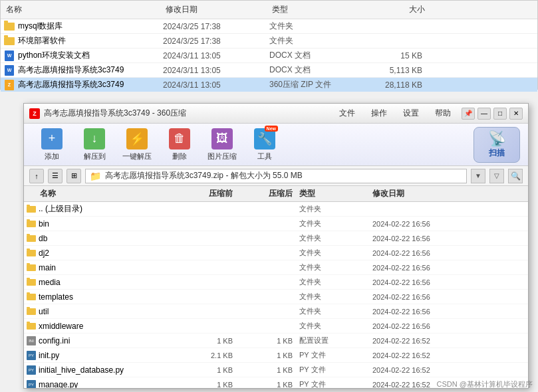  Describe the element at coordinates (100, 282) in the screenshot. I see `arch-file-name: media` at that location.